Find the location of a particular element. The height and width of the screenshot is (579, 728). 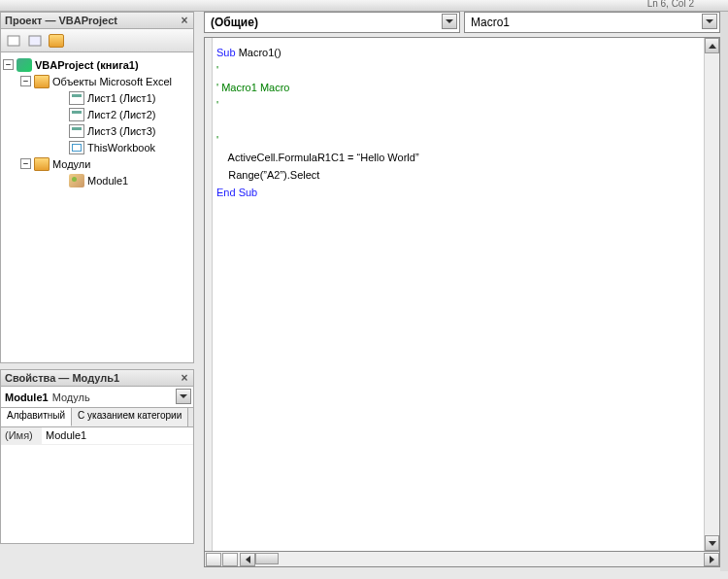

project-panel-toolbar is located at coordinates (97, 41).